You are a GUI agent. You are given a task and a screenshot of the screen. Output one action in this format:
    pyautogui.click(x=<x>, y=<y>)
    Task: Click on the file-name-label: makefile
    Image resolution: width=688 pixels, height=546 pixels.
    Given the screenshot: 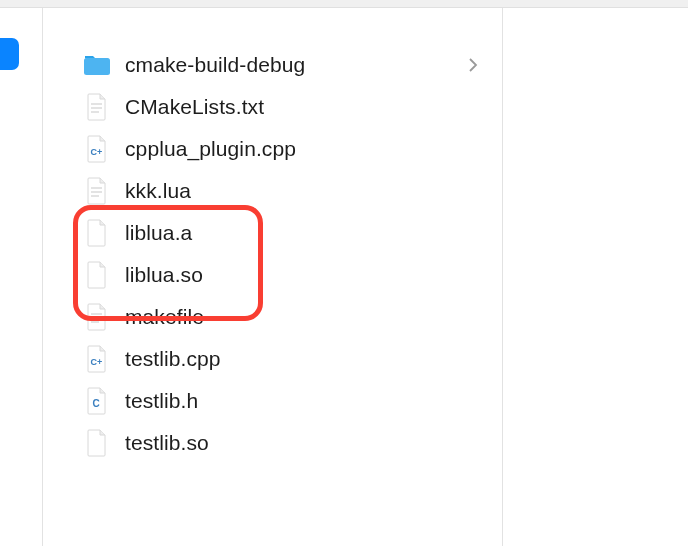 What is the action you would take?
    pyautogui.click(x=164, y=317)
    